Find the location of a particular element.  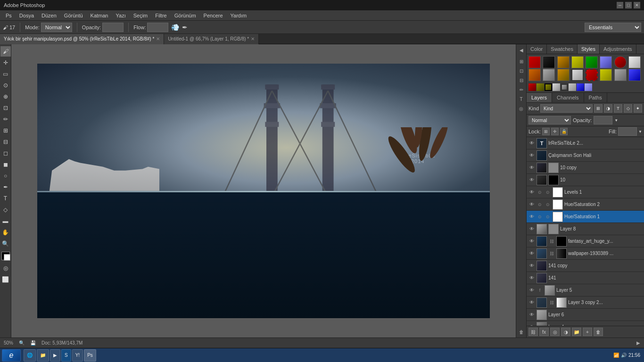

zoom-tool: 🔍 is located at coordinates (6, 244).